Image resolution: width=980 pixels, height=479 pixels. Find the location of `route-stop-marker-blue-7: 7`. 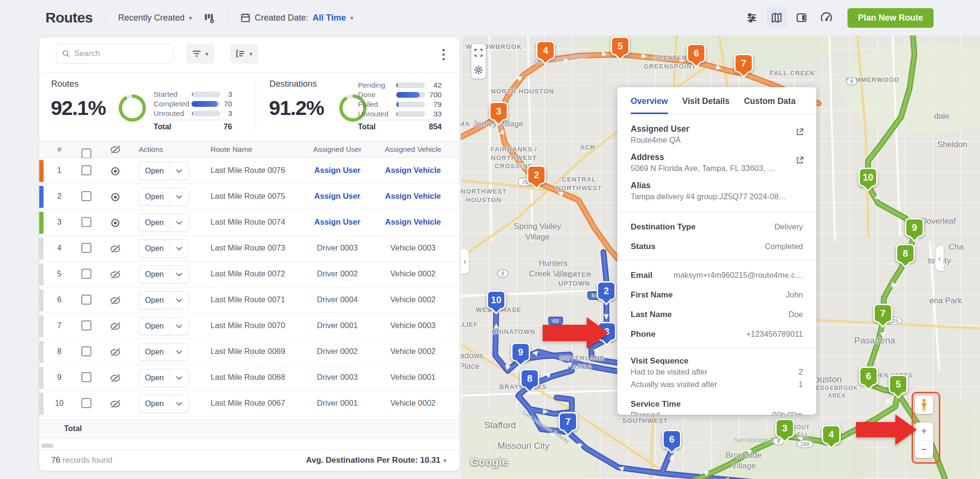

route-stop-marker-blue-7: 7 is located at coordinates (568, 422).